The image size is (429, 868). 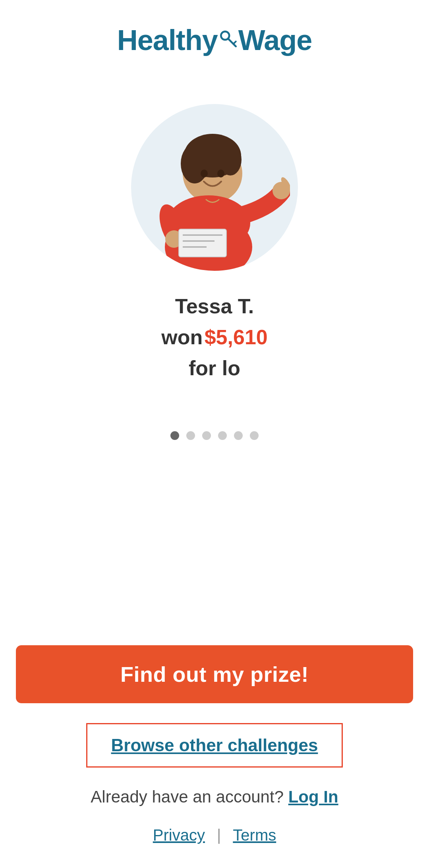 What do you see at coordinates (214, 187) in the screenshot?
I see `avatar` at bounding box center [214, 187].